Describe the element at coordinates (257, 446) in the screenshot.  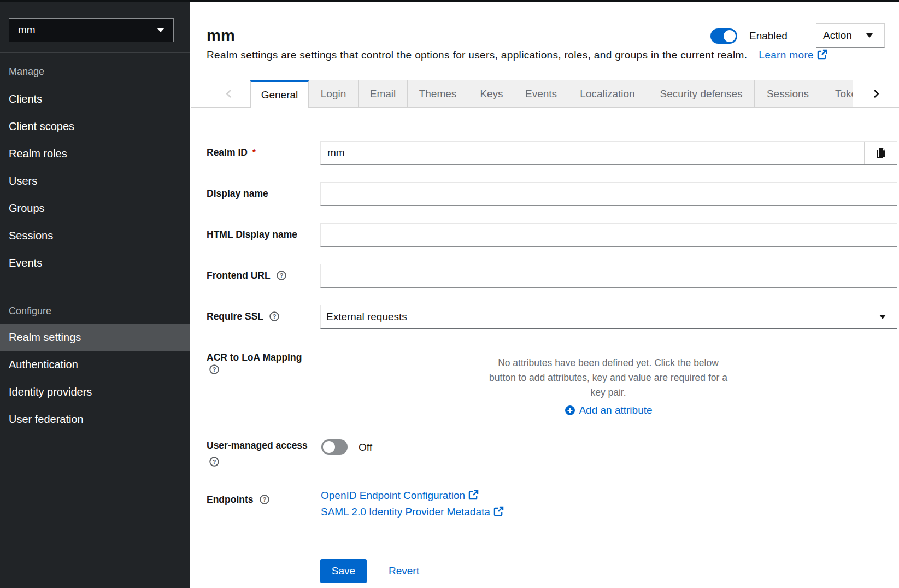
I see `uma-label: User-managed access` at that location.